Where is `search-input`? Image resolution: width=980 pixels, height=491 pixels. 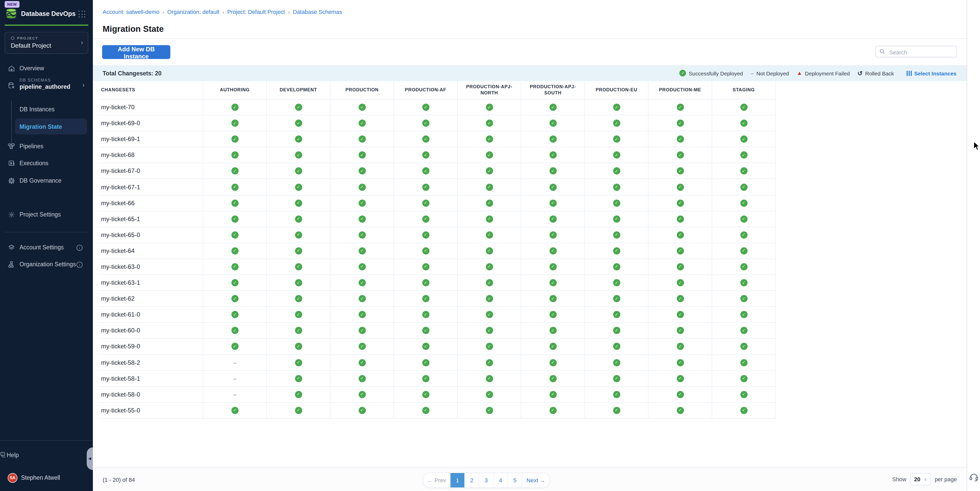 search-input is located at coordinates (922, 52).